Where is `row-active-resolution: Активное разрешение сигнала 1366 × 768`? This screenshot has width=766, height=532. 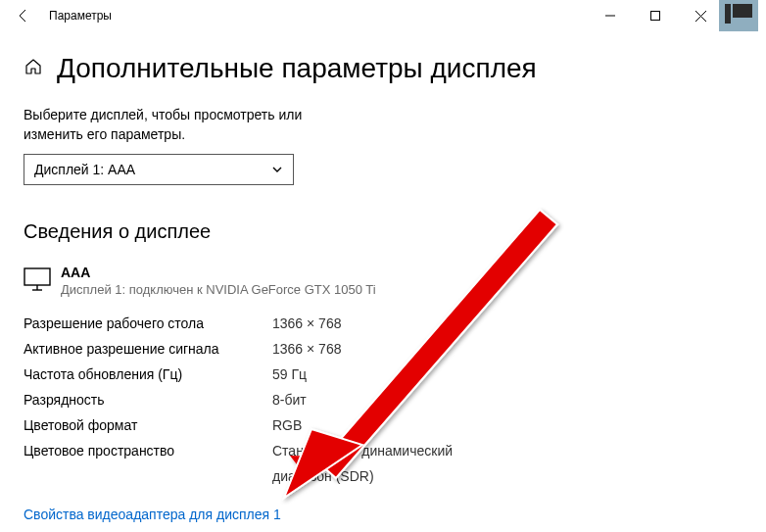 row-active-resolution: Активное разрешение сигнала 1366 × 768 is located at coordinates (383, 349).